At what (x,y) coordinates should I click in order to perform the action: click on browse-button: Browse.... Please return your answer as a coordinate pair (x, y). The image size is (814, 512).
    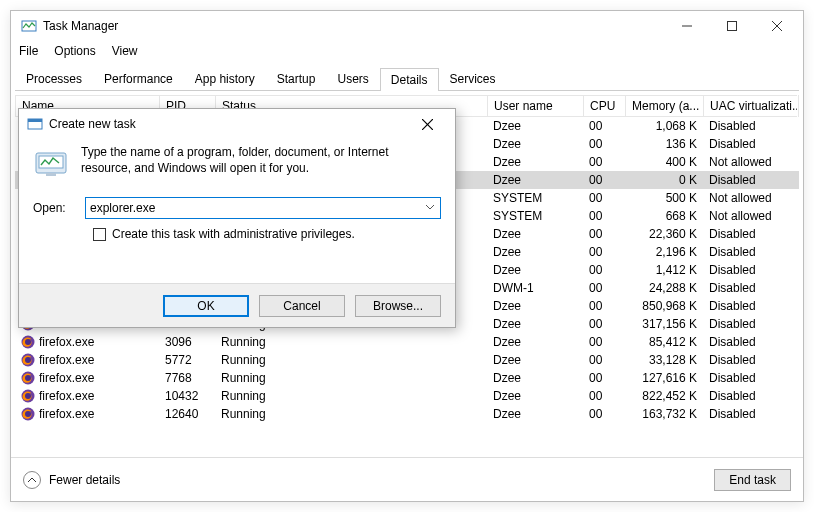
    Looking at the image, I should click on (398, 306).